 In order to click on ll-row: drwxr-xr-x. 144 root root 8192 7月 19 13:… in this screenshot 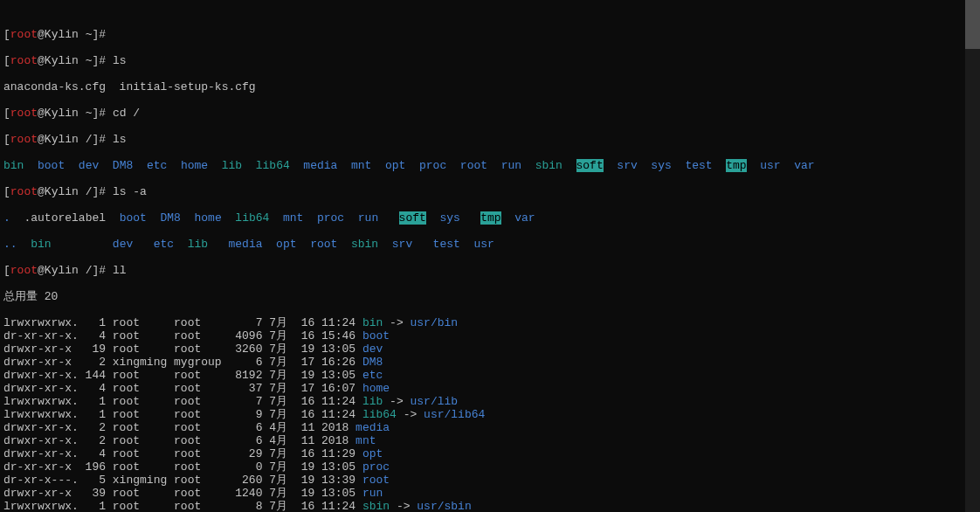, I will do `click(482, 376)`.